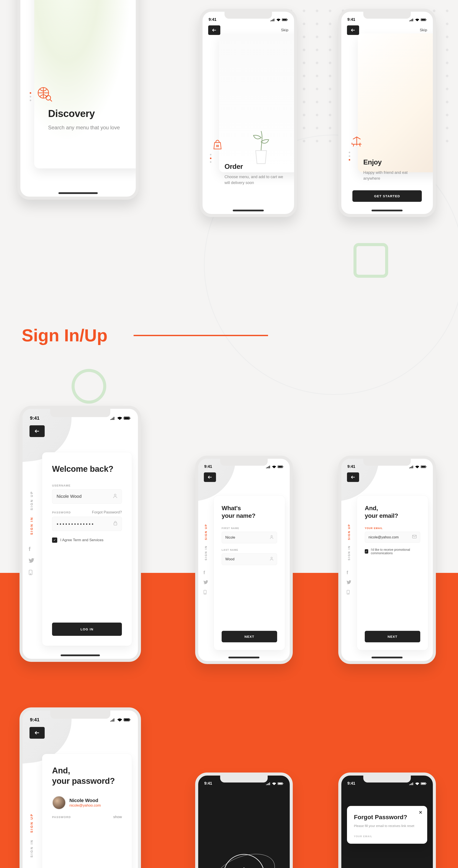 This screenshot has height=868, width=458. I want to click on promo-label: I'd like to receive promotional commonic…, so click(395, 551).